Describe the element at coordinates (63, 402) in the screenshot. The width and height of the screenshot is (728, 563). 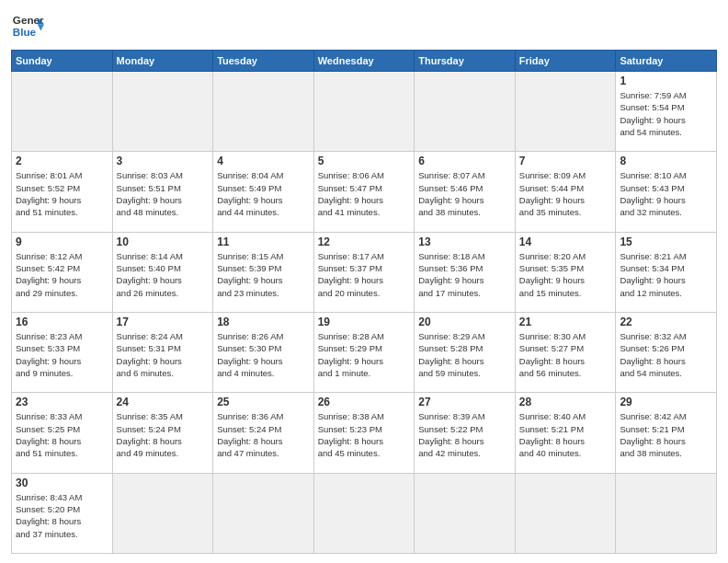
I see `day-number: 23` at that location.